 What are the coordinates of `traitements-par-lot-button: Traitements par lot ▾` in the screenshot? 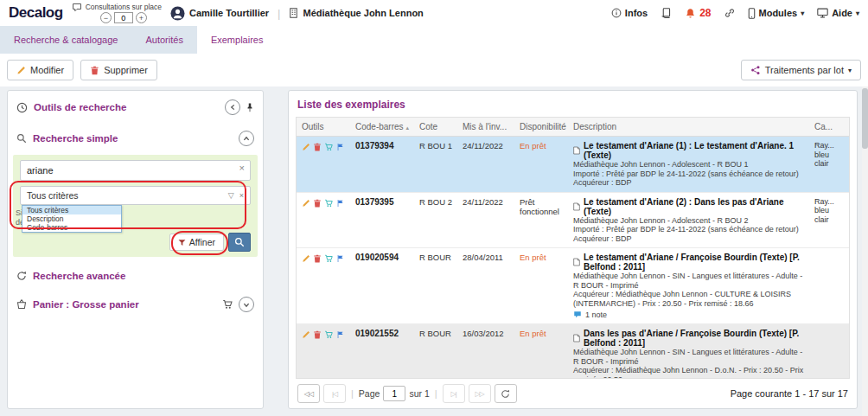 It's located at (801, 70).